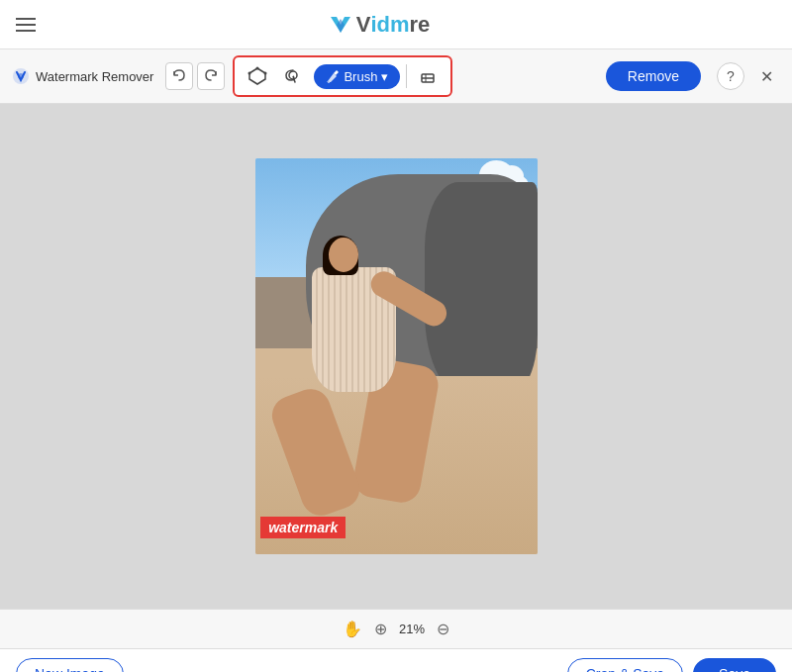  Describe the element at coordinates (257, 76) in the screenshot. I see `polygon-tool-button` at that location.